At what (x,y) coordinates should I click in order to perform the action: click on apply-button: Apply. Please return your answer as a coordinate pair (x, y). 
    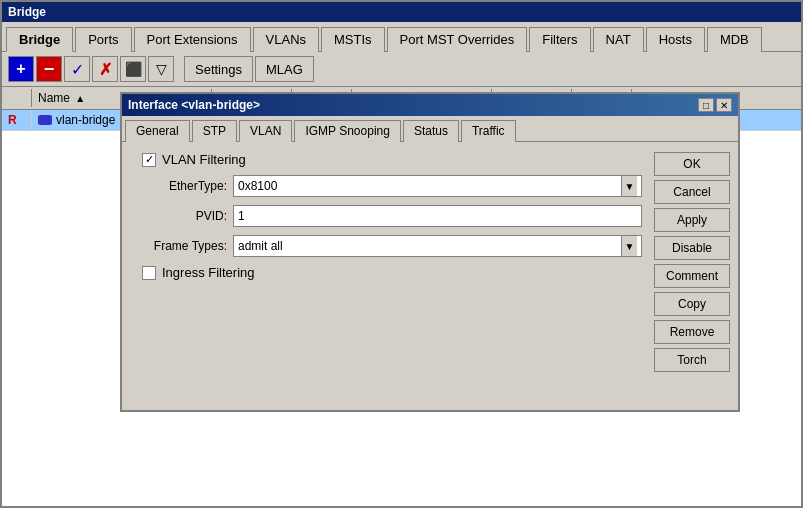
    Looking at the image, I should click on (692, 220).